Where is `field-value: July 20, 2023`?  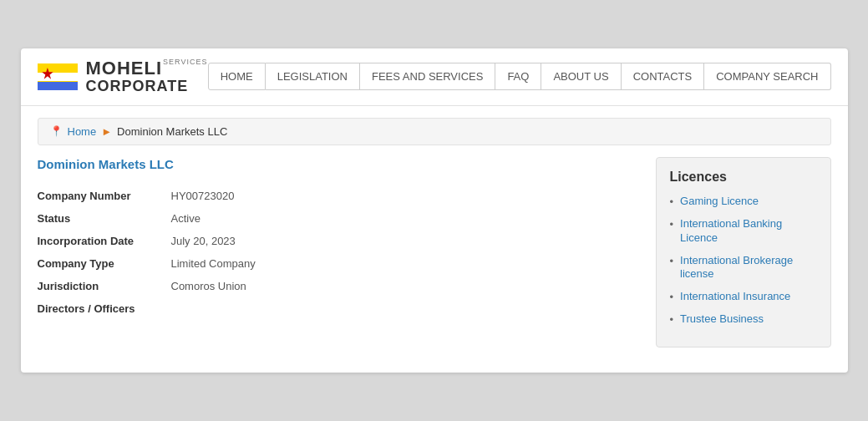
field-value: July 20, 2023 is located at coordinates (405, 241).